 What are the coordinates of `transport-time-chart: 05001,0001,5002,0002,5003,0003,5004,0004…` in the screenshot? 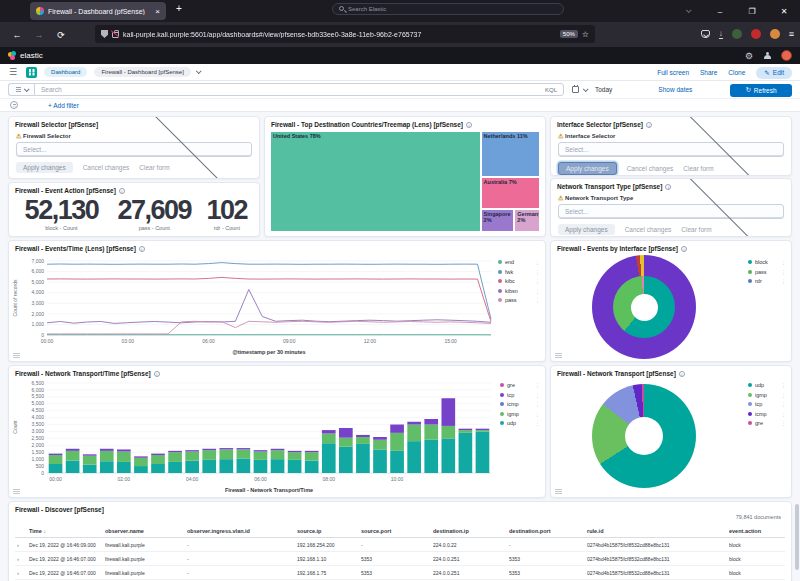 It's located at (253, 437).